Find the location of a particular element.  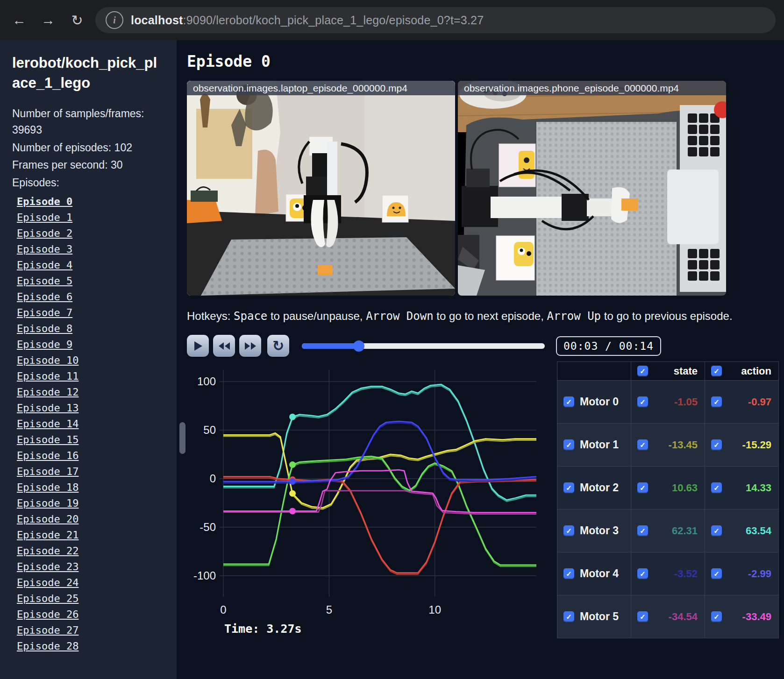

back-icon: ← is located at coordinates (19, 20).